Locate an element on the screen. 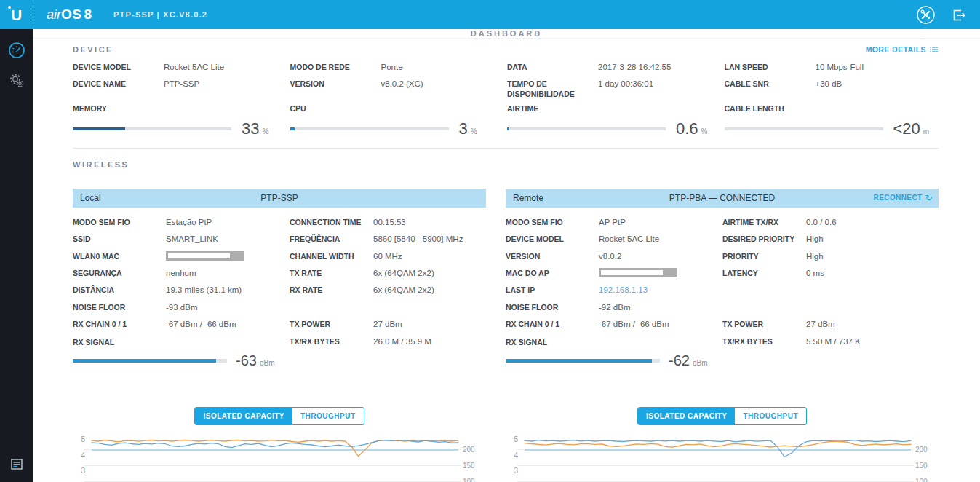  sidebar-item-settings is located at coordinates (17, 81).